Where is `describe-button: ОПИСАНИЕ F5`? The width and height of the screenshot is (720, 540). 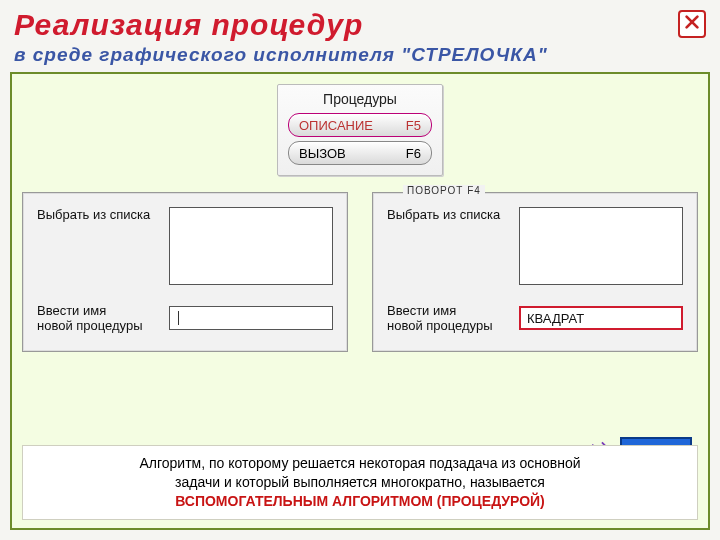
describe-button: ОПИСАНИЕ F5 is located at coordinates (360, 125).